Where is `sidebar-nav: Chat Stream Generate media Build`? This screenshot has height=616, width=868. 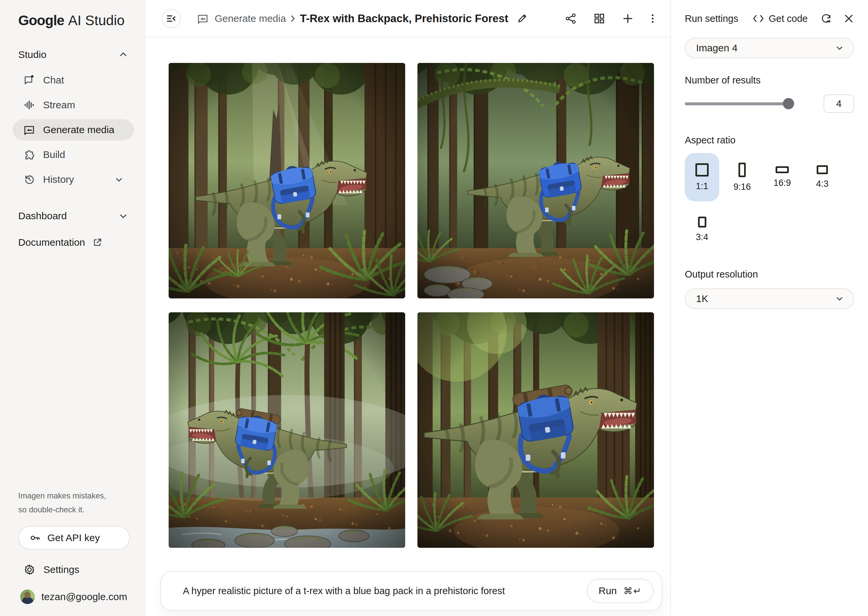 sidebar-nav: Chat Stream Generate media Build is located at coordinates (73, 132).